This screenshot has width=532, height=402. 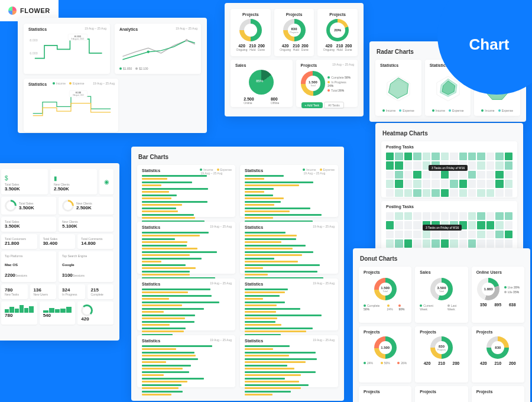 I want to click on bar-d: Statistics19 Aug – 25 Aug, so click(x=289, y=248).